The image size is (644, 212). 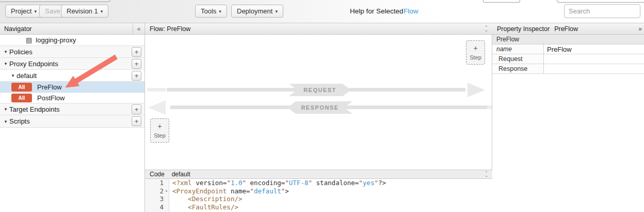 I want to click on navigator-title: Navigator, so click(x=18, y=29).